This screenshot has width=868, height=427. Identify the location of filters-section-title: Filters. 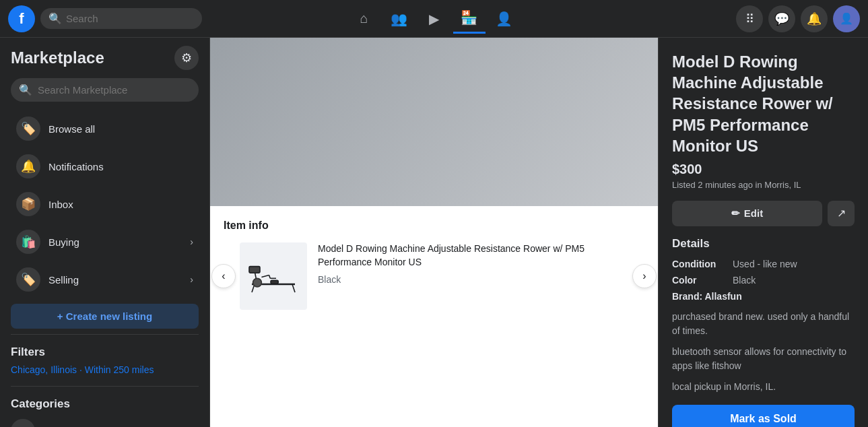
(105, 351).